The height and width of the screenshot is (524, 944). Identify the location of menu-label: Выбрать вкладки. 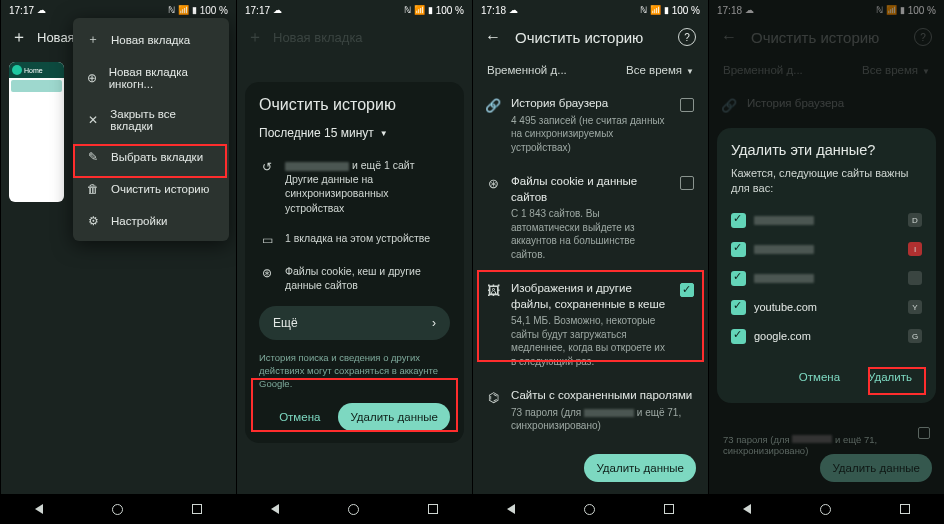
(157, 157).